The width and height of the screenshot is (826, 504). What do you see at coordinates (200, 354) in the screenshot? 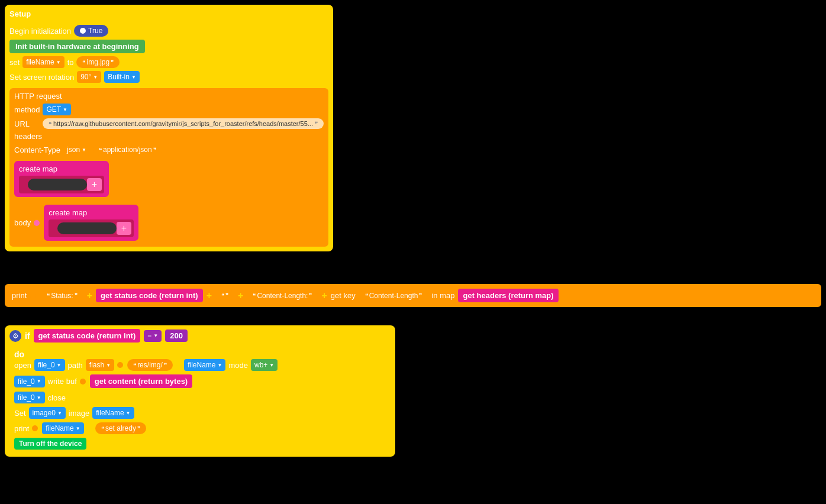
I see `do-label-row: do` at bounding box center [200, 354].